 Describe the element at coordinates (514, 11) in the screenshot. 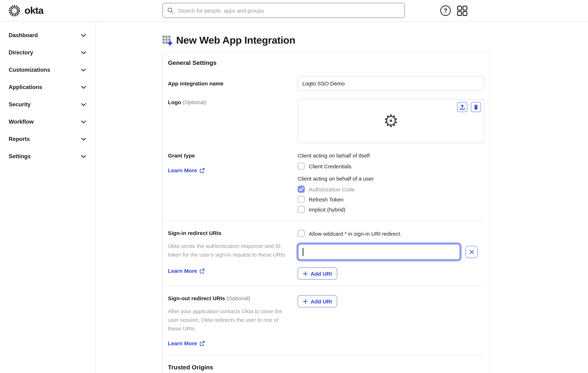

I see `header-actions: ?` at that location.